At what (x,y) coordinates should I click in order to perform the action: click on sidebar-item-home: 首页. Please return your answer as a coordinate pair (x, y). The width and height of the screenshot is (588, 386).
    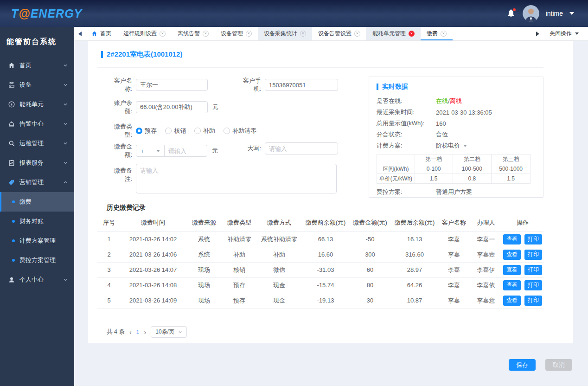
    Looking at the image, I should click on (37, 65).